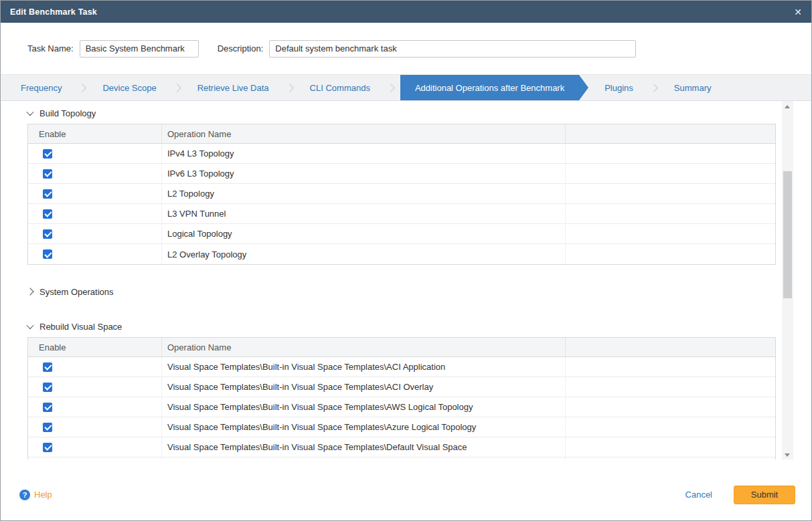  Describe the element at coordinates (25, 495) in the screenshot. I see `help-question-icon: ?` at that location.